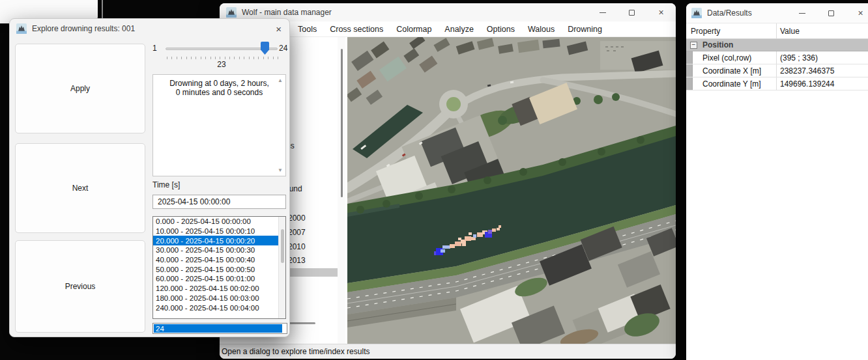 Image resolution: width=868 pixels, height=360 pixels. What do you see at coordinates (777, 31) in the screenshot?
I see `properties-table-header: Property Value` at bounding box center [777, 31].